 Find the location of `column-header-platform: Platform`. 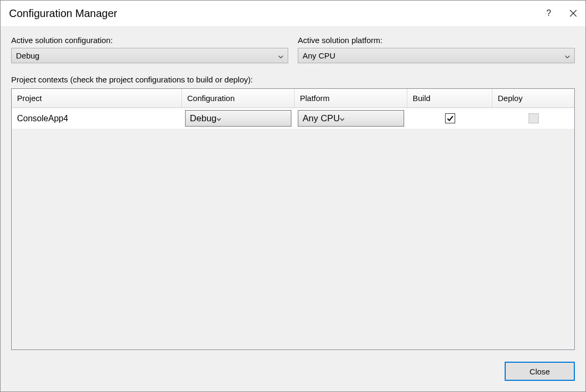

column-header-platform: Platform is located at coordinates (351, 98).